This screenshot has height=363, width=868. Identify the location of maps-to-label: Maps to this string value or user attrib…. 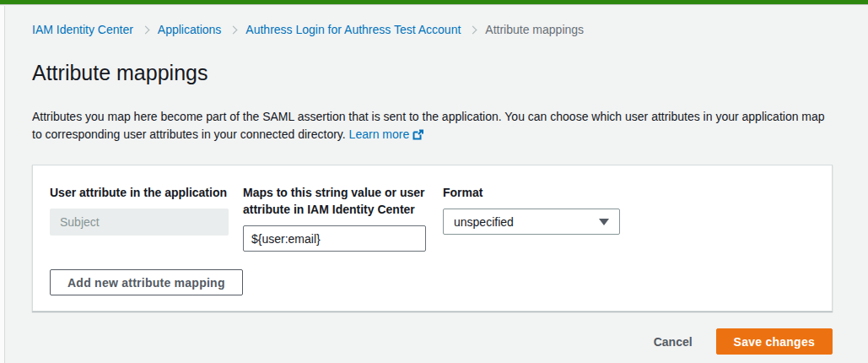
(334, 201).